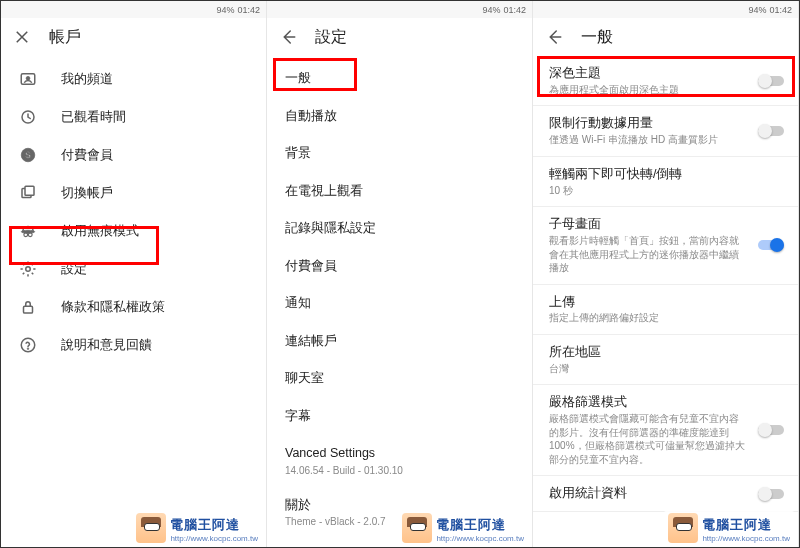 This screenshot has width=800, height=548. What do you see at coordinates (28, 269) in the screenshot?
I see `gear-icon` at bounding box center [28, 269].